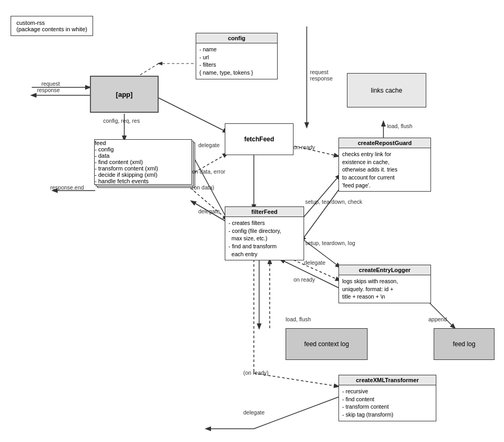  I want to click on on-data-error-label: on data, error, so click(208, 172).